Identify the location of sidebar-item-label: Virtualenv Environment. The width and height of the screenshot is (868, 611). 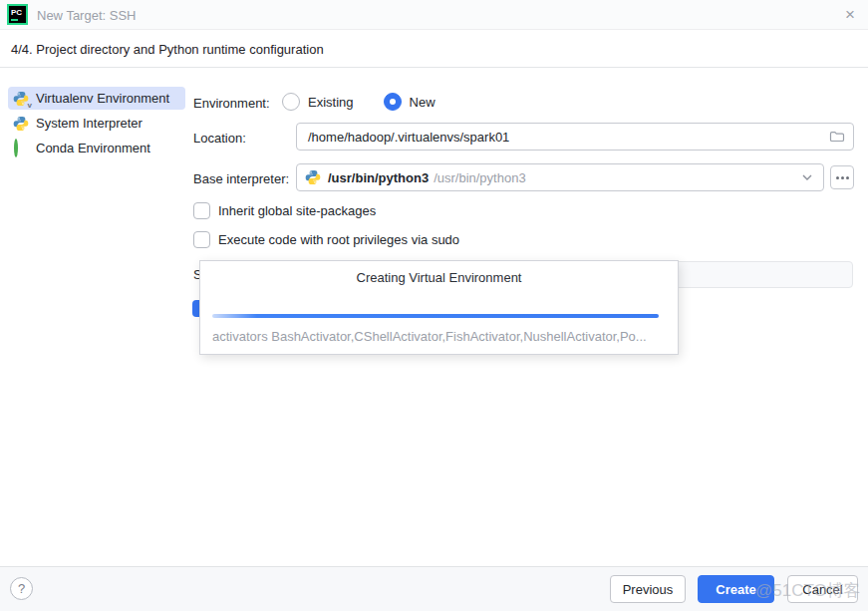
(103, 98).